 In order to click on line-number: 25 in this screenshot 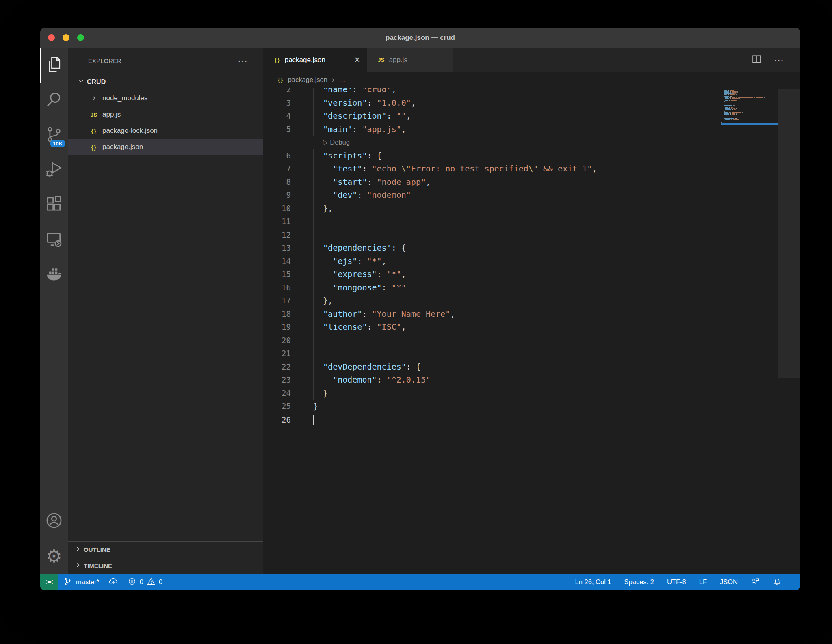, I will do `click(277, 406)`.